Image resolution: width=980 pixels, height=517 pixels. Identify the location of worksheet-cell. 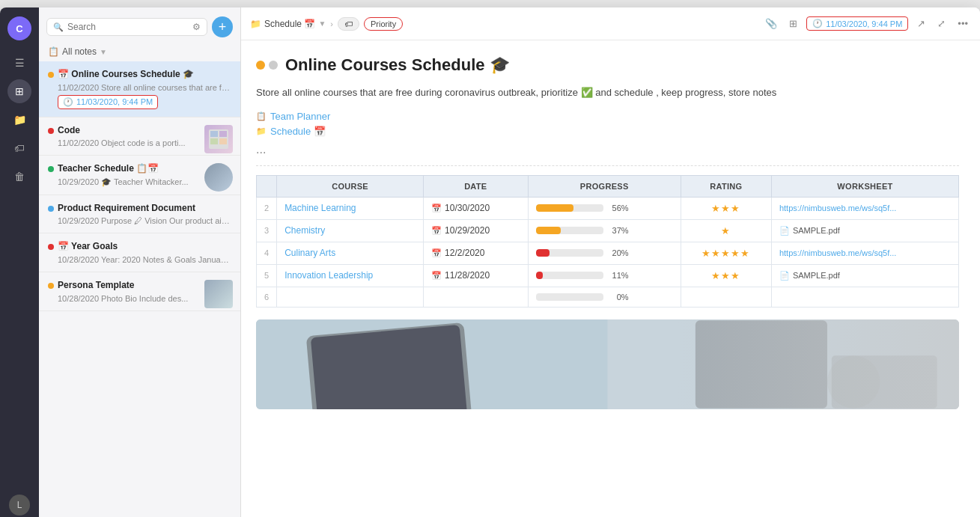
(865, 296).